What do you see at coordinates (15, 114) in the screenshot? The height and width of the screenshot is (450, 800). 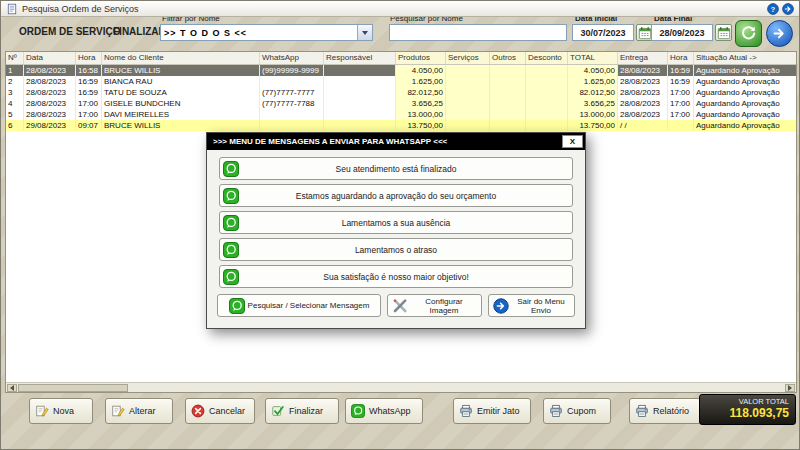 I see `table-cell: 5` at bounding box center [15, 114].